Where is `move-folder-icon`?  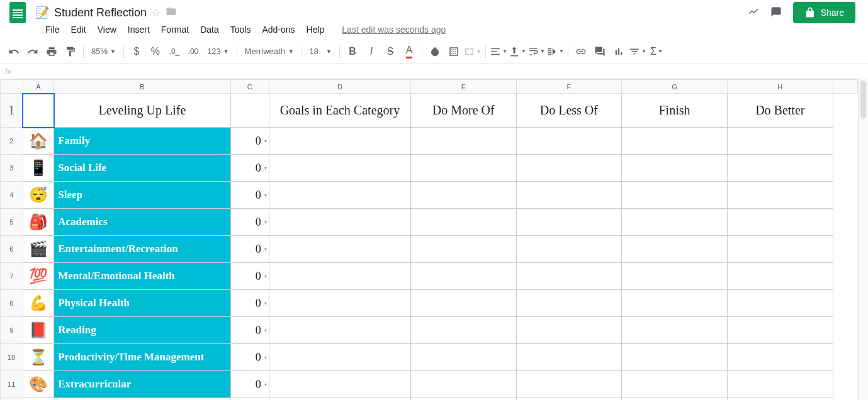
move-folder-icon is located at coordinates (171, 13).